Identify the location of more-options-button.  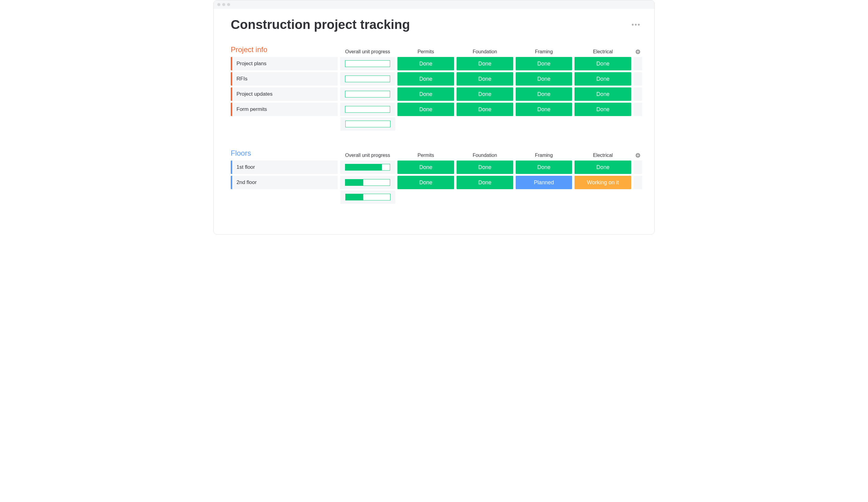
(637, 25).